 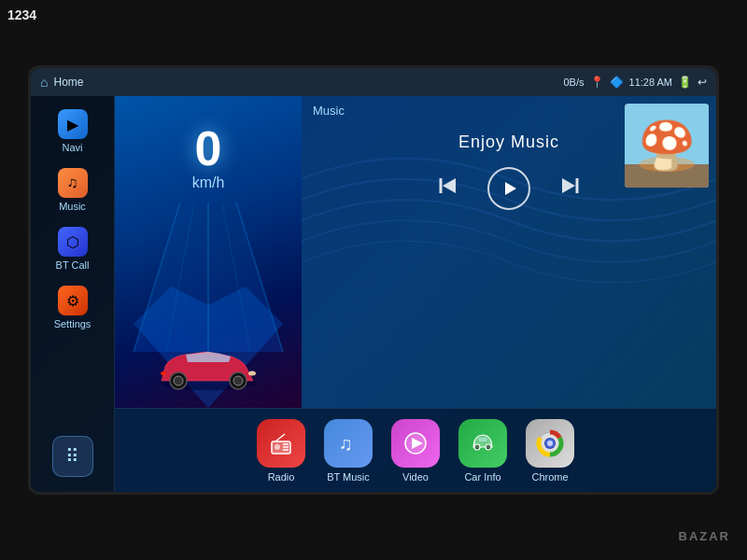 I want to click on video-label: Video, so click(x=416, y=477).